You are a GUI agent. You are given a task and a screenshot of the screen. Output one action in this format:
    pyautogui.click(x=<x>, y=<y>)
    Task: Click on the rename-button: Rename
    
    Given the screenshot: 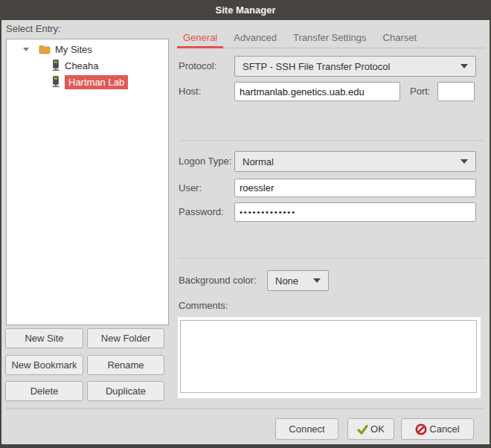 What is the action you would take?
    pyautogui.click(x=126, y=365)
    